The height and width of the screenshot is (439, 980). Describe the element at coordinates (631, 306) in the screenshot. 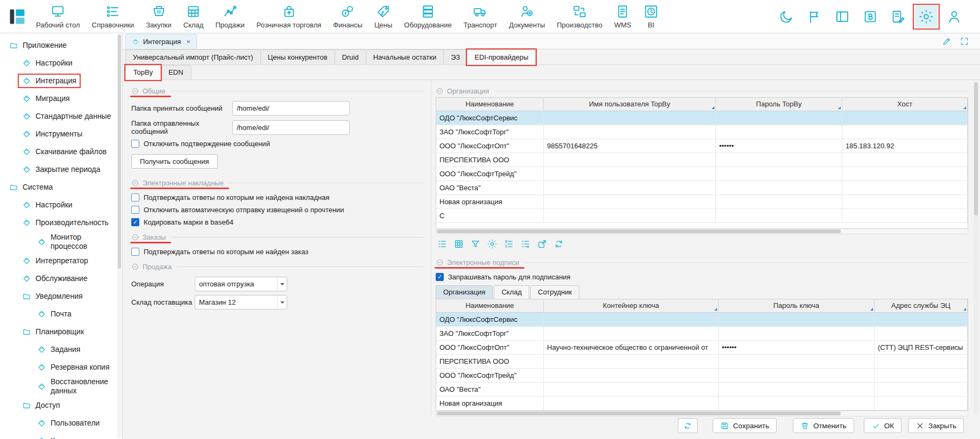

I see `column-header: Контейнер ключа` at that location.